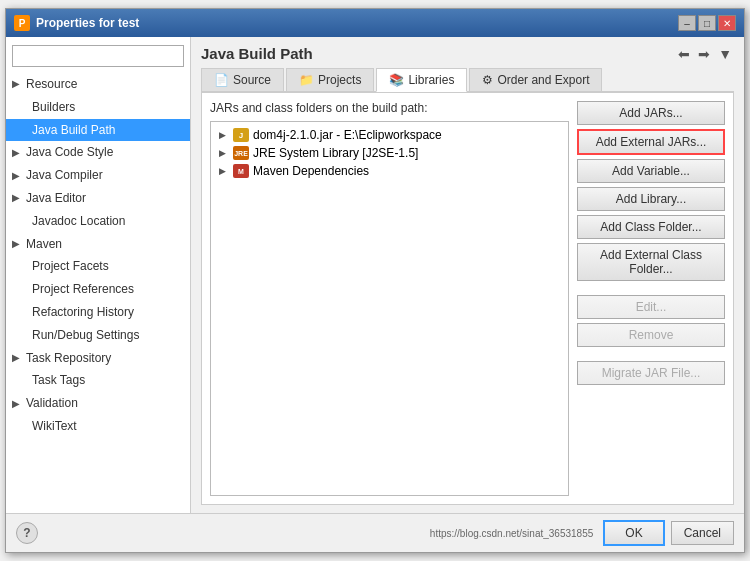 The height and width of the screenshot is (561, 750). What do you see at coordinates (83, 312) in the screenshot?
I see `sidebar-item-label: Refactoring History` at bounding box center [83, 312].